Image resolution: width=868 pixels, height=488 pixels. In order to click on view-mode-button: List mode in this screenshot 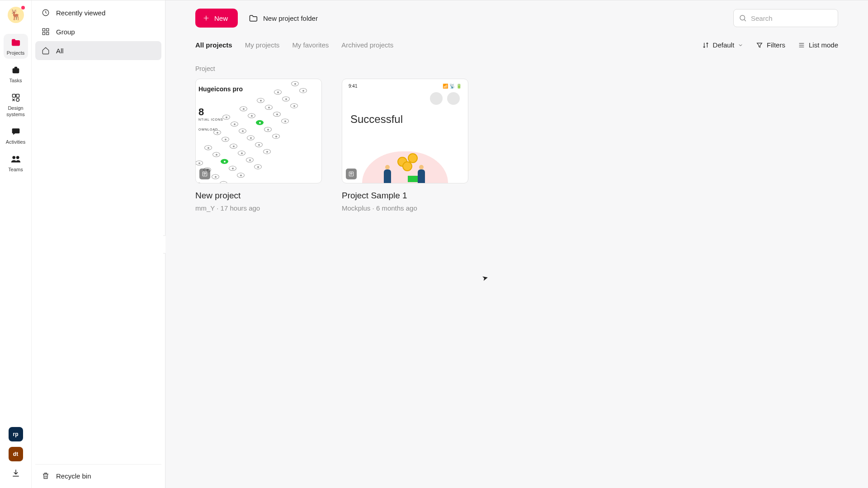, I will do `click(818, 45)`.